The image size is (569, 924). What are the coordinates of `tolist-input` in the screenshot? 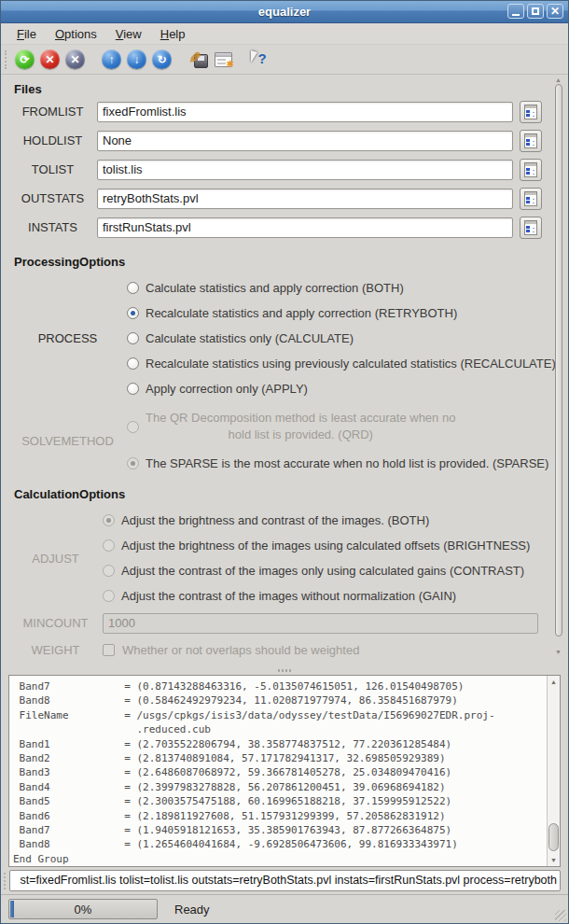 It's located at (305, 170).